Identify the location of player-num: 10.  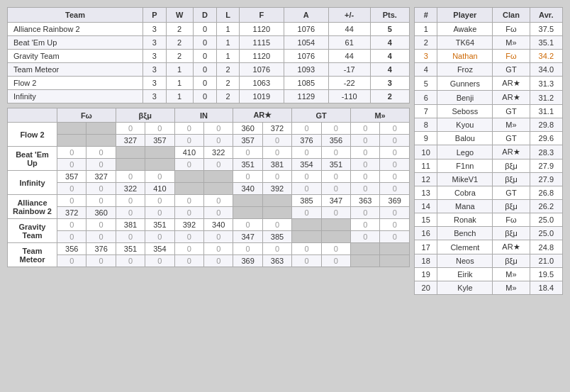
(426, 152).